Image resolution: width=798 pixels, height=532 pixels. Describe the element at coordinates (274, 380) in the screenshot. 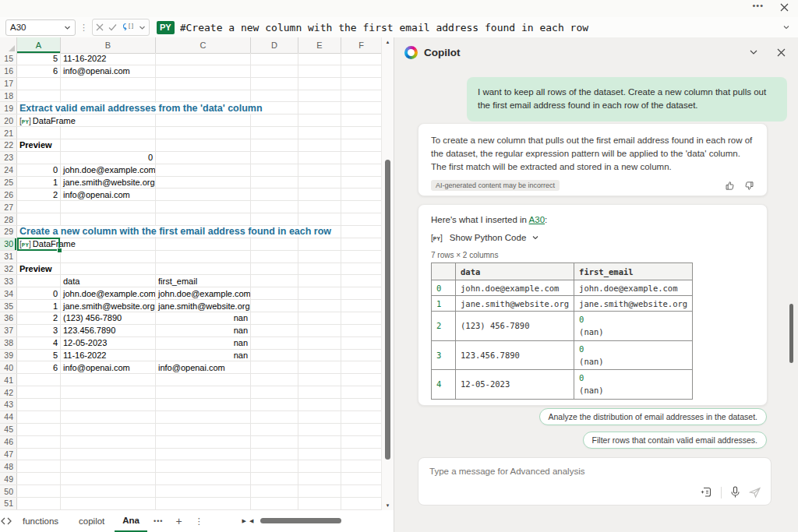

I see `grid-cell-D41` at that location.